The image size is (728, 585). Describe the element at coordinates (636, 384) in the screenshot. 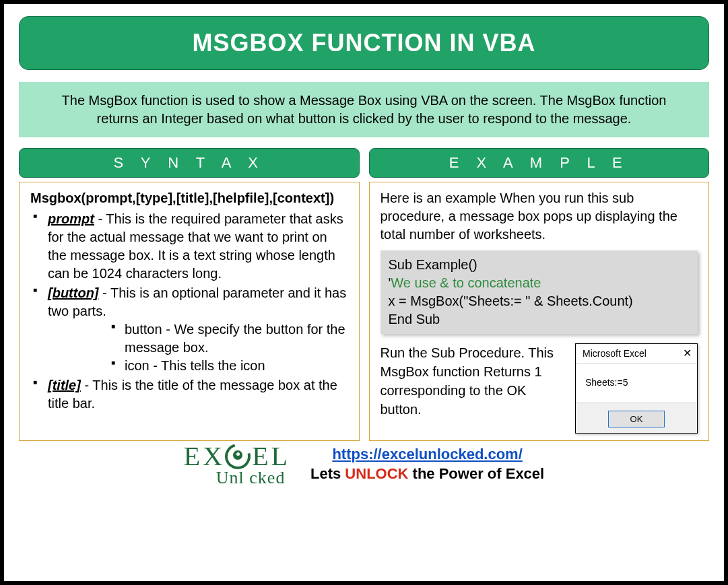

I see `msgbox-body-text: Sheets:=5` at that location.